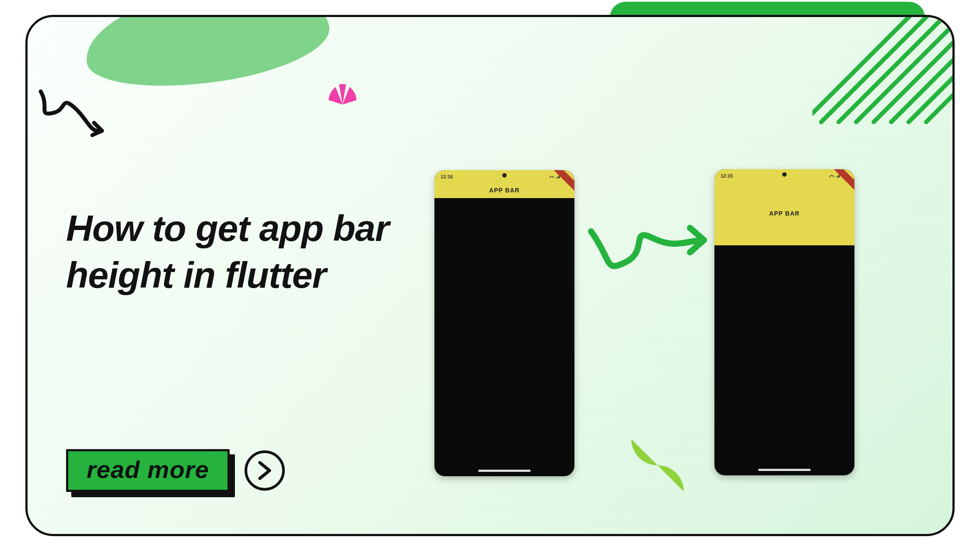 This screenshot has width=980, height=551. I want to click on next-button, so click(265, 471).